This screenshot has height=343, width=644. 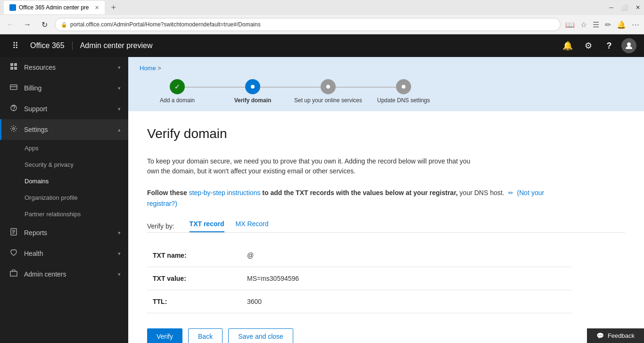 I want to click on favorites-icon: ☆, so click(x=584, y=24).